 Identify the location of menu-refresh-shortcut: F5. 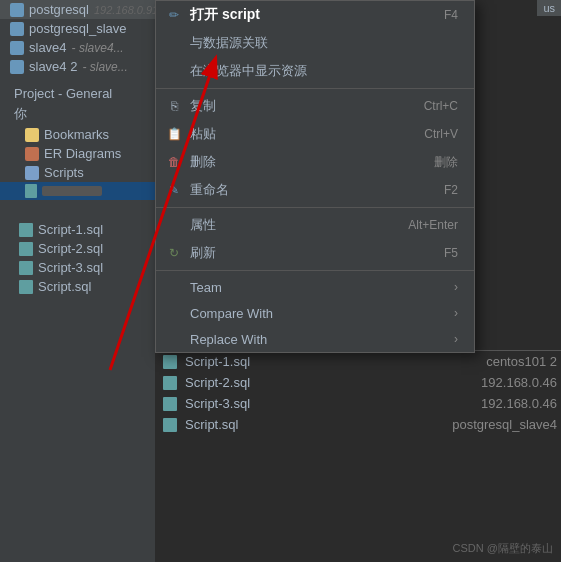
(451, 253).